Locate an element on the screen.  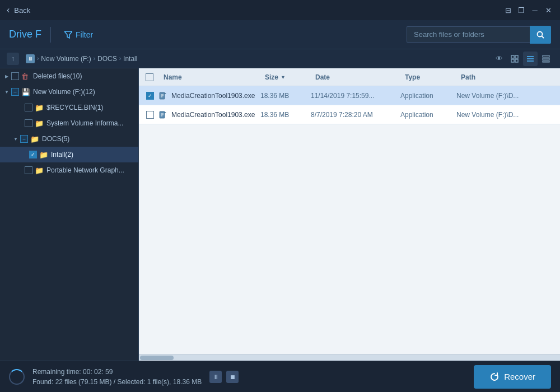
sidebar-item-portable: 📁 Portable Network Graph... is located at coordinates (69, 170).